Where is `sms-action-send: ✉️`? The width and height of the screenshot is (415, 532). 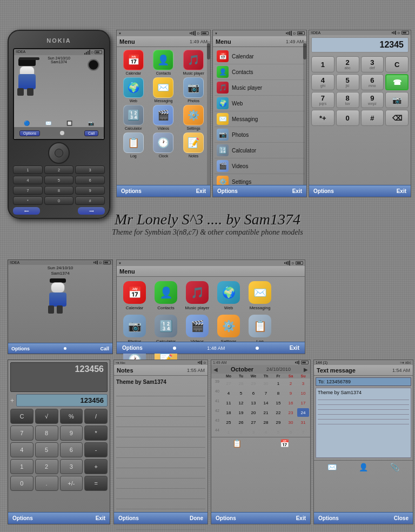
sms-action-send: ✉️ is located at coordinates (332, 467).